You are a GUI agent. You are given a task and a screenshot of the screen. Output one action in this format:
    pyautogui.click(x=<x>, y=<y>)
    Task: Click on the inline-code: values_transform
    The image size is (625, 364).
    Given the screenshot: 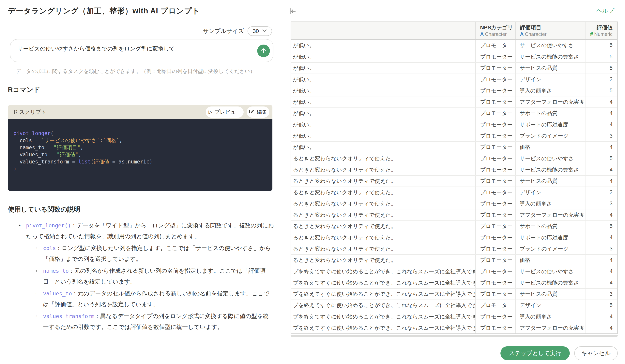 What is the action you would take?
    pyautogui.click(x=69, y=316)
    